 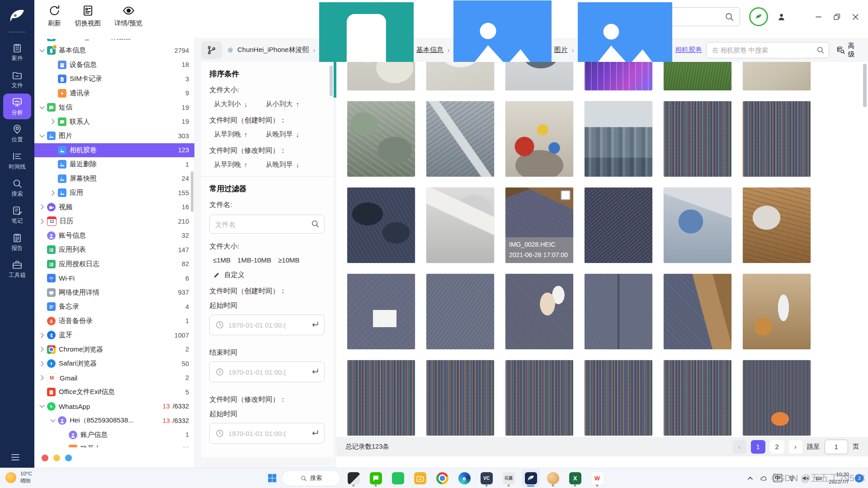 I want to click on sort-option: 从晚到早↓, so click(x=283, y=135).